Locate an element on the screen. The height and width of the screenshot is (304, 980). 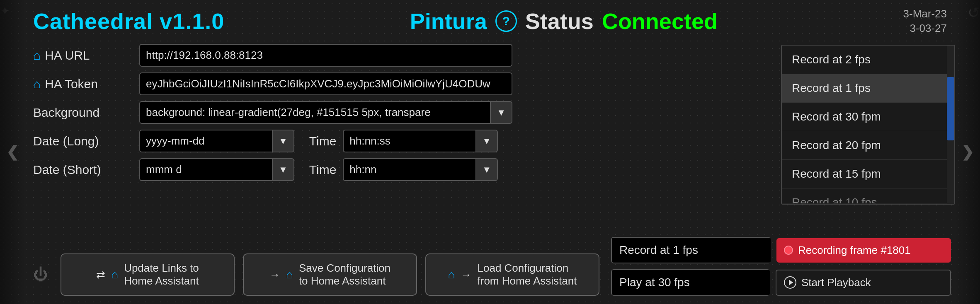
record-input is located at coordinates (691, 250).